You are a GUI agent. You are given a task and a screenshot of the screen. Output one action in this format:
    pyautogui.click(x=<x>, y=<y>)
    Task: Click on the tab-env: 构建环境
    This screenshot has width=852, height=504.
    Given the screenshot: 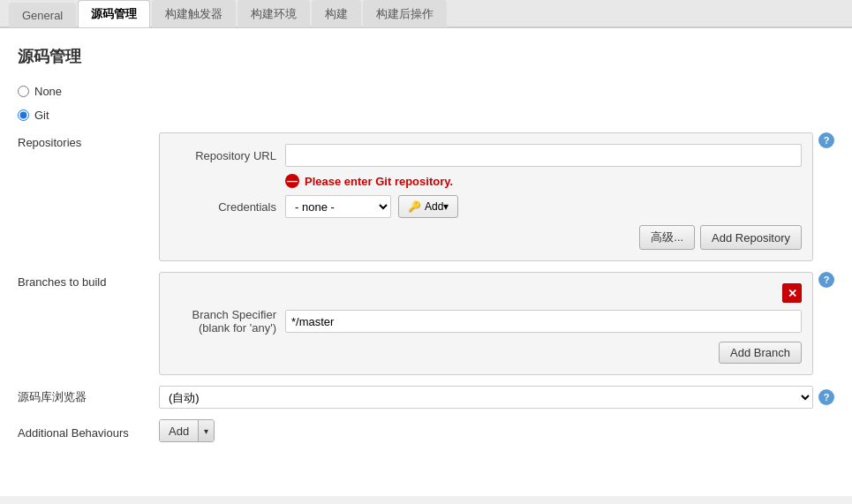 What is the action you would take?
    pyautogui.click(x=274, y=14)
    